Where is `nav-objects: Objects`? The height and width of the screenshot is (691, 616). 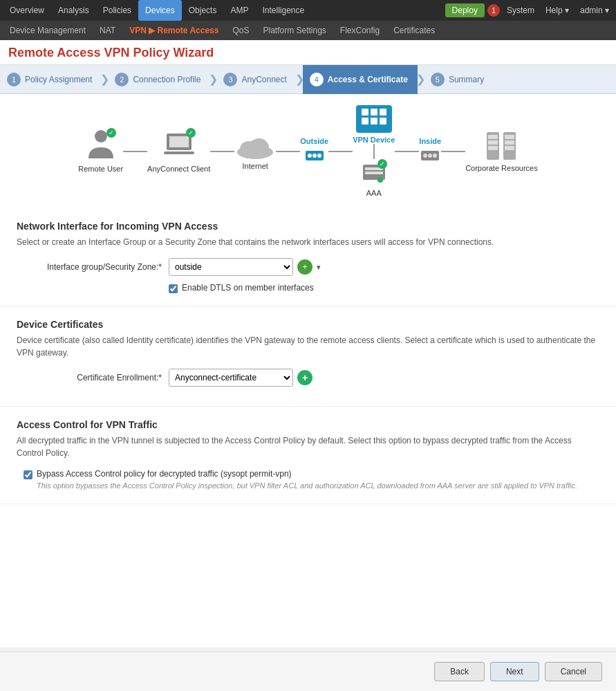 nav-objects: Objects is located at coordinates (203, 10).